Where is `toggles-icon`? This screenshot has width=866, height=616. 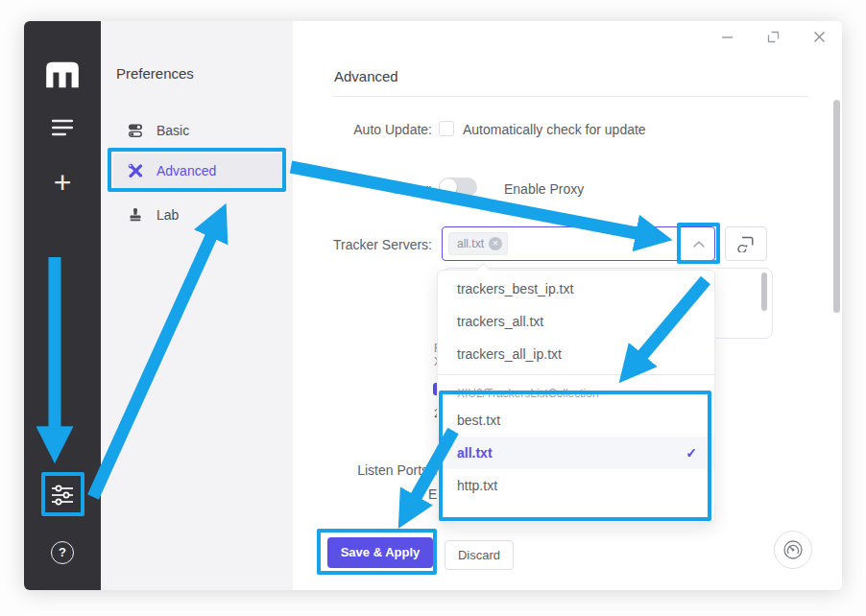 toggles-icon is located at coordinates (135, 130).